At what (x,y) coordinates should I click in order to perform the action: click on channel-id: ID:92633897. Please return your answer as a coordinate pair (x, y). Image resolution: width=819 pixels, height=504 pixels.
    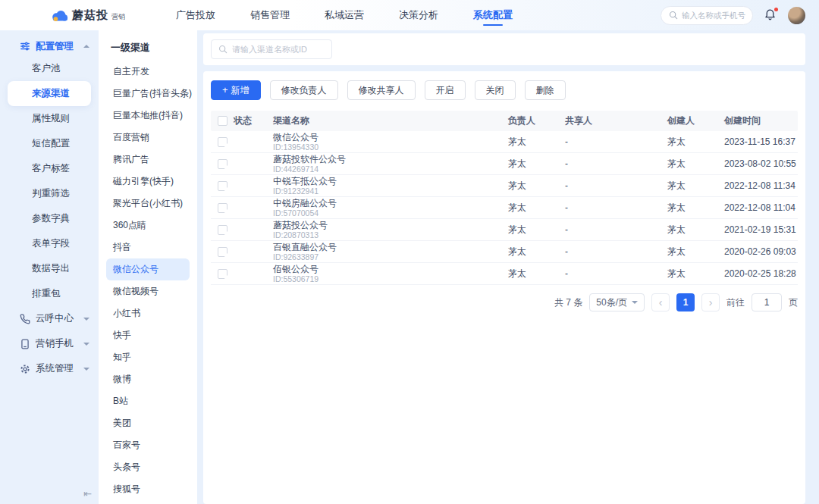
    Looking at the image, I should click on (391, 257).